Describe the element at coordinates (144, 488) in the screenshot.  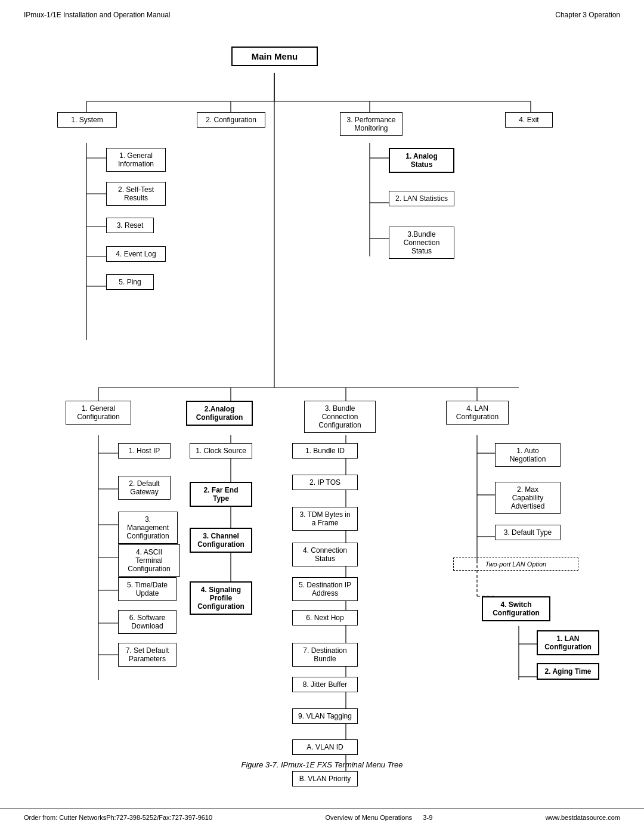
I see `default-gateway-label: 2. Default Gateway` at that location.